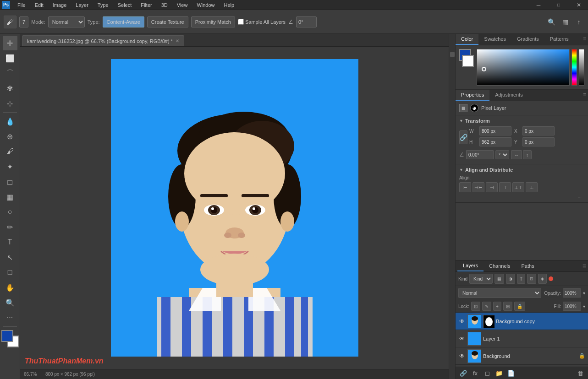 The image size is (588, 379). What do you see at coordinates (165, 5) in the screenshot?
I see `menu-3d: 3D` at bounding box center [165, 5].